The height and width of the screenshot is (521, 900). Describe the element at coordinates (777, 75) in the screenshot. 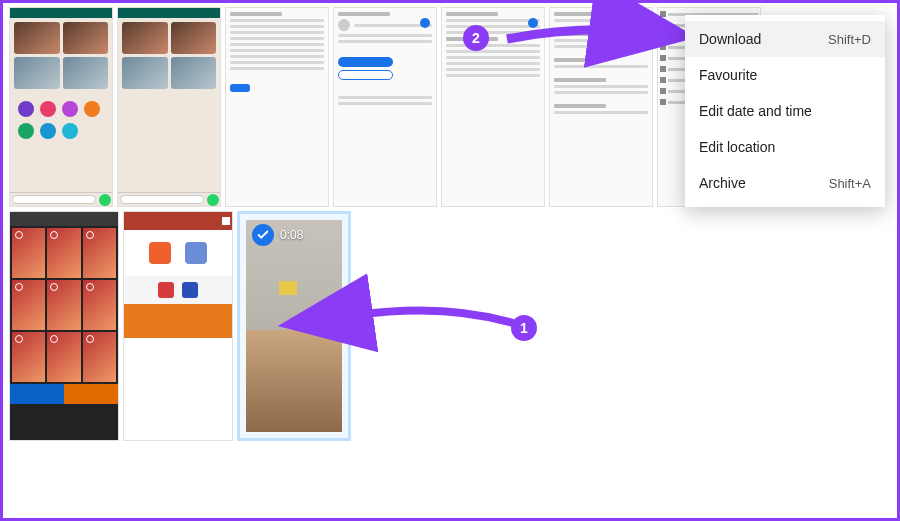

I see `menu-item-label: Favourite` at that location.